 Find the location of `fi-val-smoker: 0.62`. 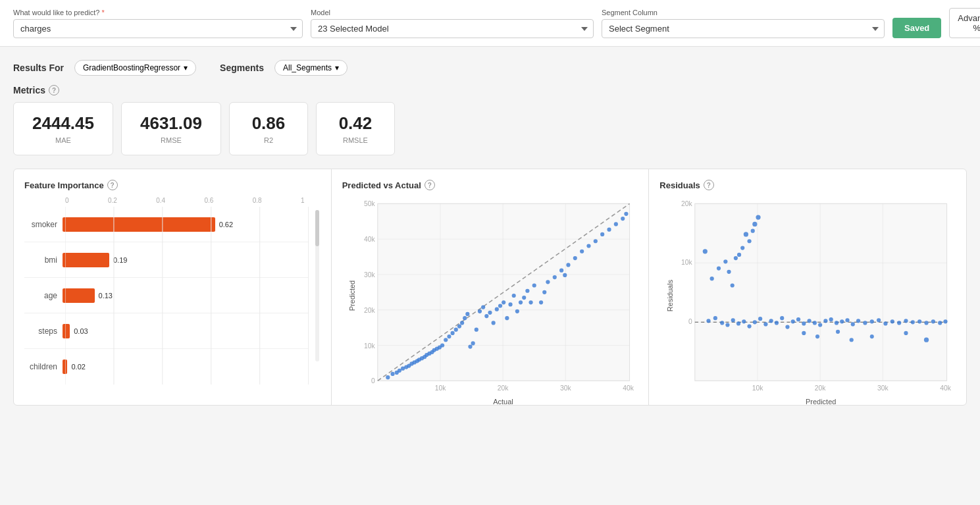

fi-val-smoker: 0.62 is located at coordinates (226, 225).